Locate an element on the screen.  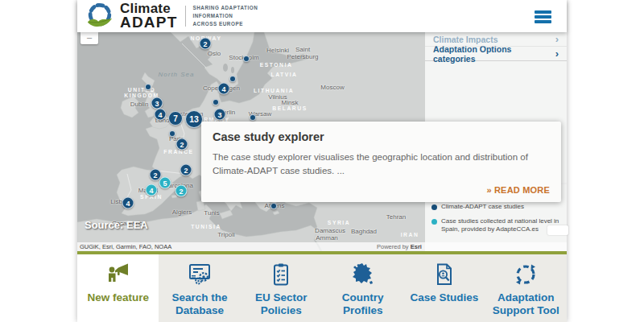
legend-item: Climate-ADAPT case studies is located at coordinates (496, 208).